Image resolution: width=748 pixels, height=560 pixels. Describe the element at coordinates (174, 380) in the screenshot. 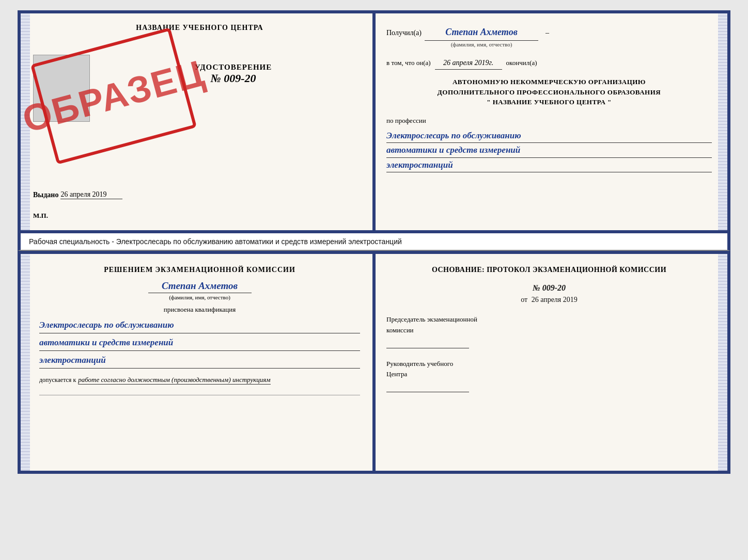

I see `allowed-work: работе согласно должностным (производств…` at that location.